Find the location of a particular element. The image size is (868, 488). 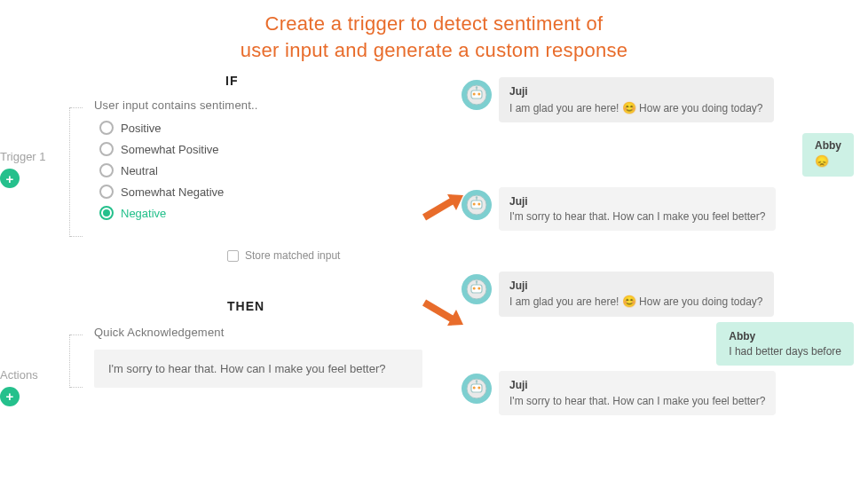

store-matched-label: Store matched input is located at coordinates (293, 256).